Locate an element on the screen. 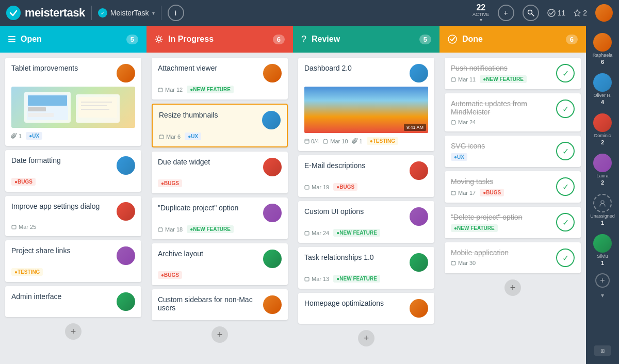 This screenshot has height=364, width=619. project-selector: ✓ MeisterTask ▾ is located at coordinates (126, 13).